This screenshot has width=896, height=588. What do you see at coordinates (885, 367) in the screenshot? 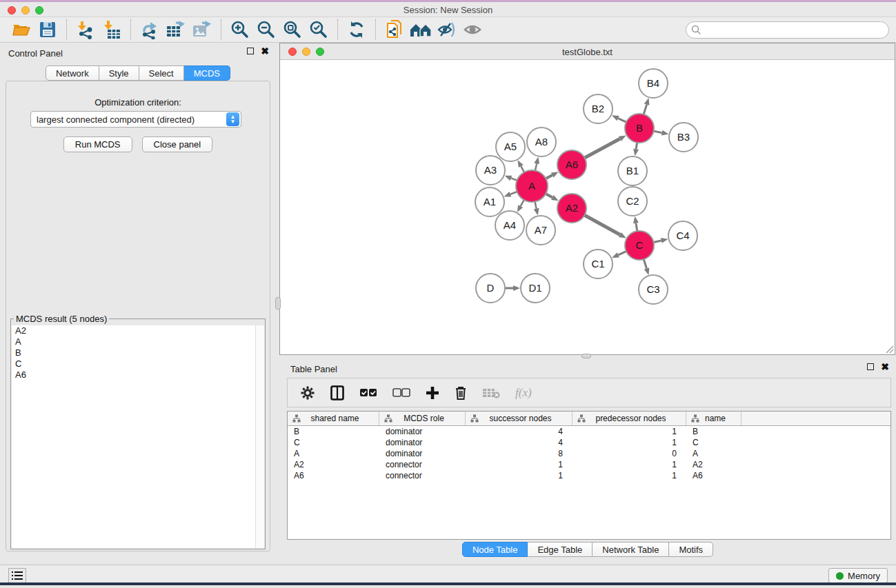
I see `close-table-panel-icon: ✖` at bounding box center [885, 367].